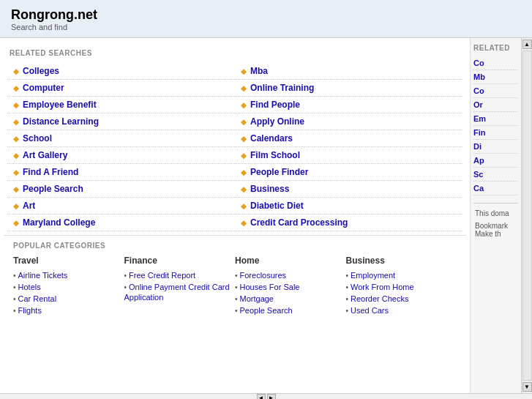  Describe the element at coordinates (30, 310) in the screenshot. I see `category-link: Flights` at that location.